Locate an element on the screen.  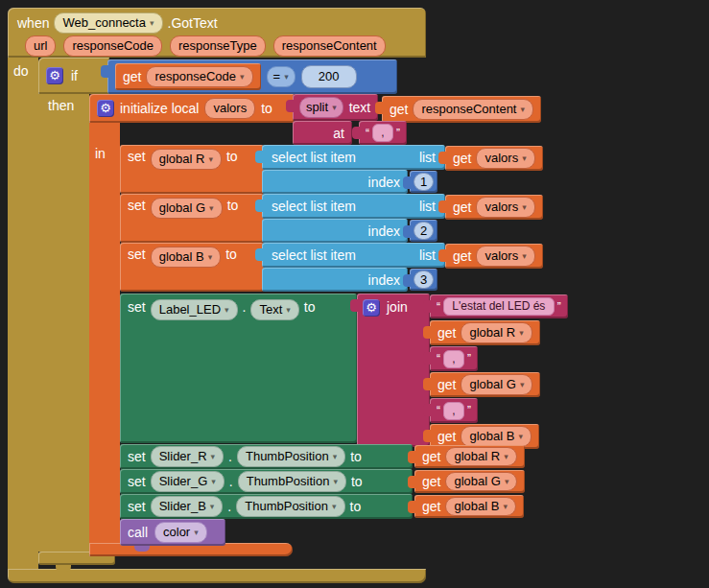
set-slider-b-block: set Slider_B ▾ . ThumbPosition ▾ to is located at coordinates (267, 506).